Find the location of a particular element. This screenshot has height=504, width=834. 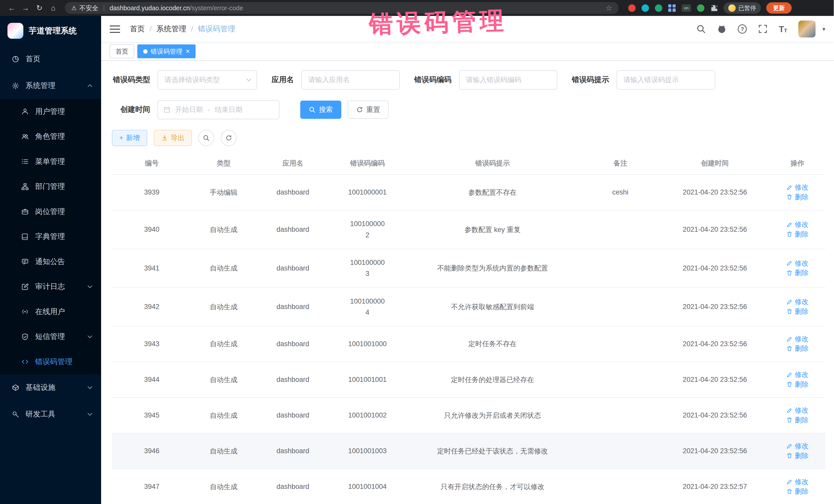

sidebar-group-sms: 短信管理 is located at coordinates (51, 337).